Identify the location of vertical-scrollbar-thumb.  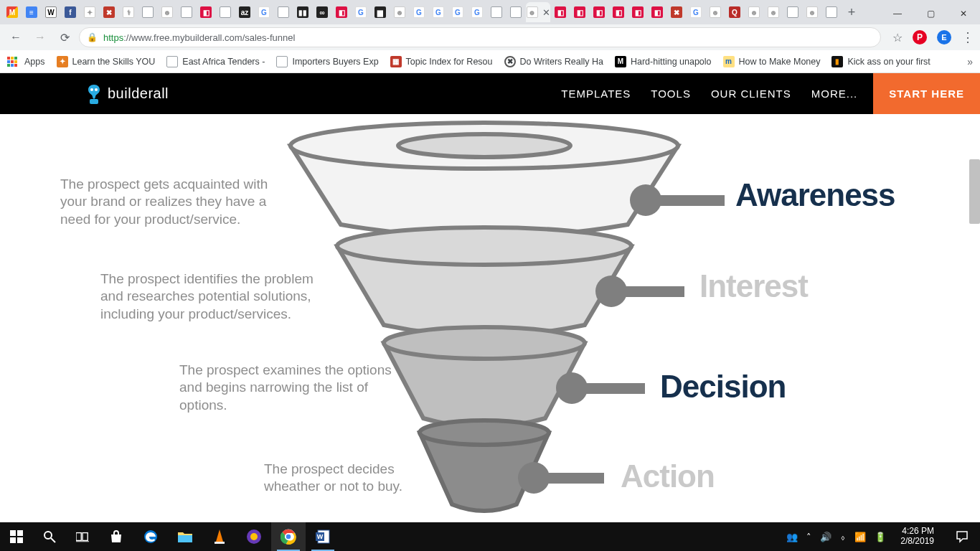
(974, 192).